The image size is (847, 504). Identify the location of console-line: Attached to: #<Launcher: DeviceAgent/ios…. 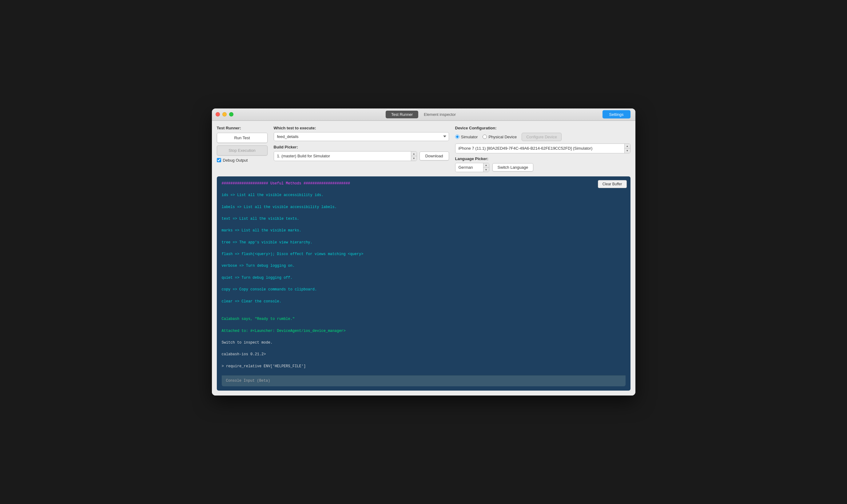
(424, 331).